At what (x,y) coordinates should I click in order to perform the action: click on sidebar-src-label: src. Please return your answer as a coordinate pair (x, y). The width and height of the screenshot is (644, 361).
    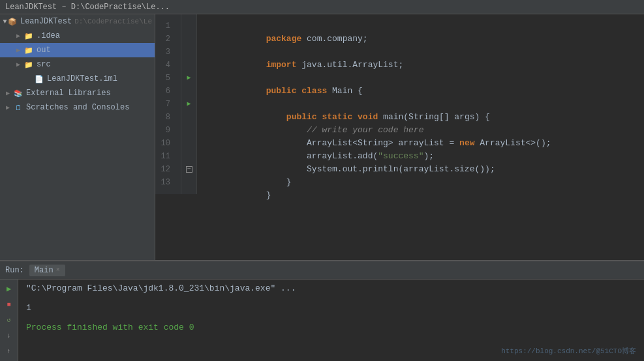
    Looking at the image, I should click on (44, 65).